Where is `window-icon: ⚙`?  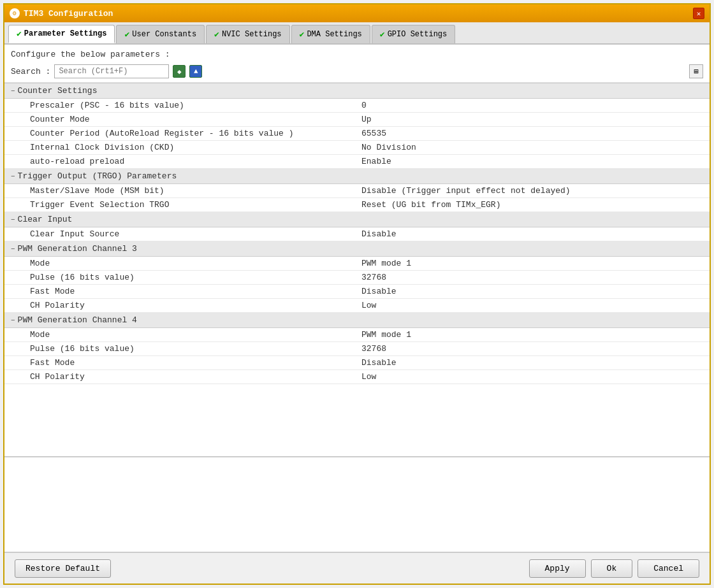 window-icon: ⚙ is located at coordinates (15, 13).